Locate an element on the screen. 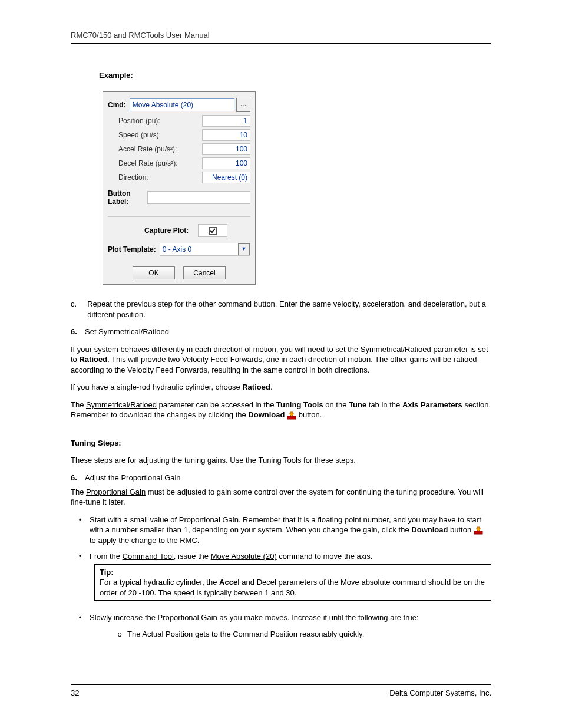 The width and height of the screenshot is (562, 728). page-header: RMC70/150 and RMCTools User Manual is located at coordinates (281, 37).